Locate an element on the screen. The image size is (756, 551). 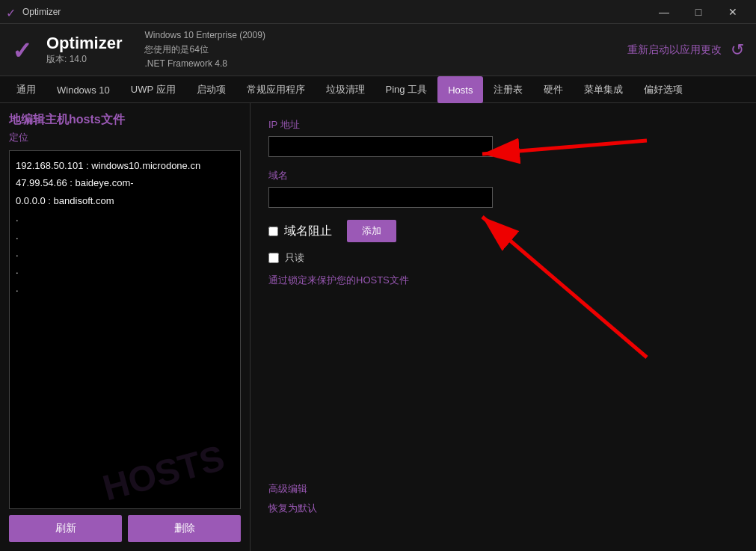
hosts-entry-1: 47.99.54.66 : baideye.com- is located at coordinates (125, 182).